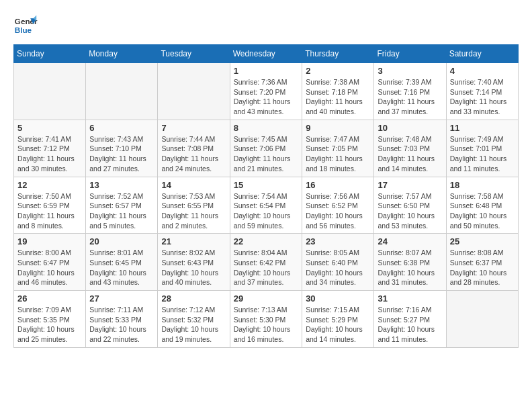 The image size is (532, 411). Describe the element at coordinates (24, 30) in the screenshot. I see `svg-text: Blue` at that location.